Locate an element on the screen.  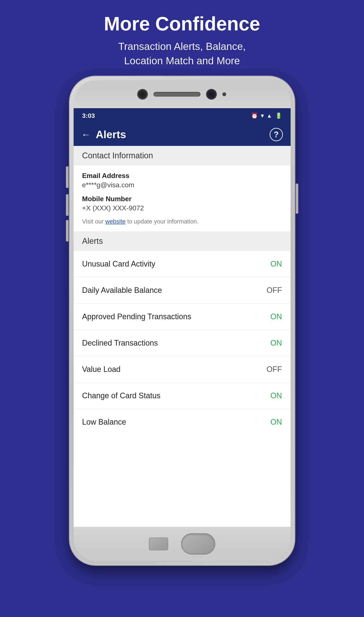
status-bar: 3:03 ⏰ ▾ ▲ 🔋 is located at coordinates (182, 116).